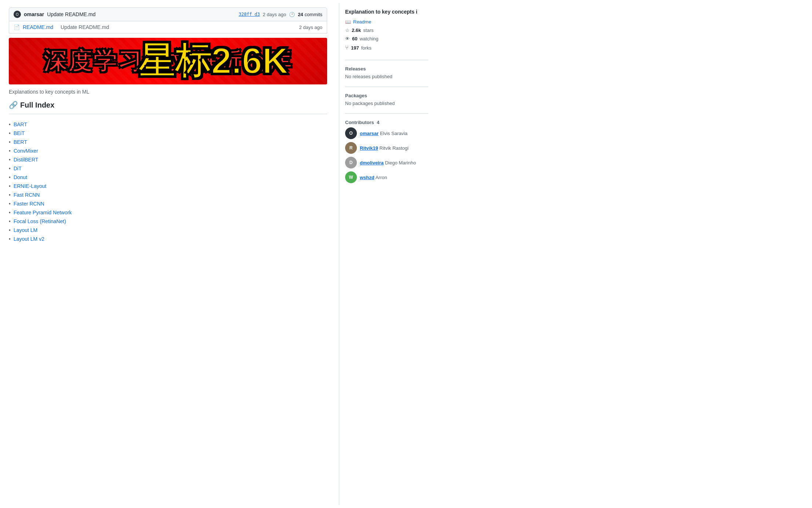 The height and width of the screenshot is (508, 812). Describe the element at coordinates (275, 15) in the screenshot. I see `commit-time: 2 days ago` at that location.